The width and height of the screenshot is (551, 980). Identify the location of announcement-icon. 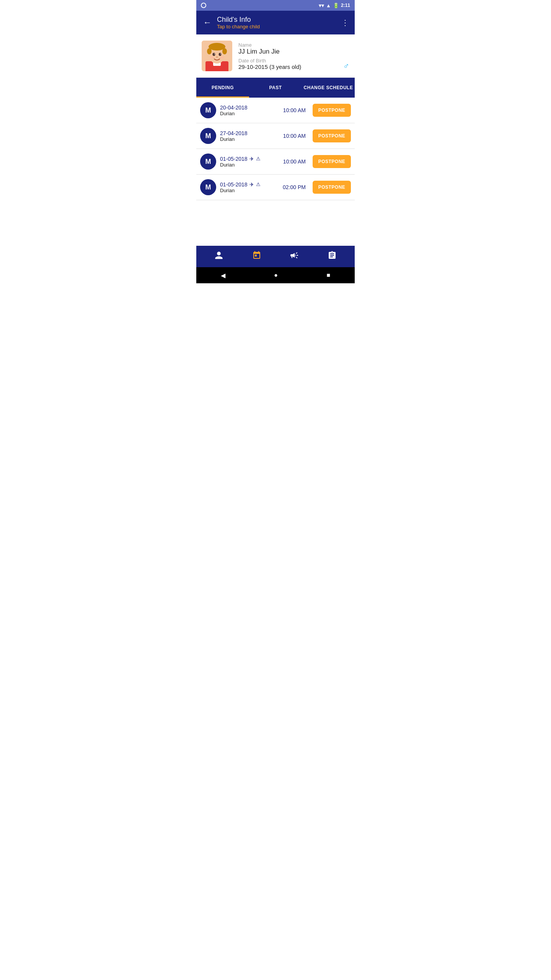
(294, 256).